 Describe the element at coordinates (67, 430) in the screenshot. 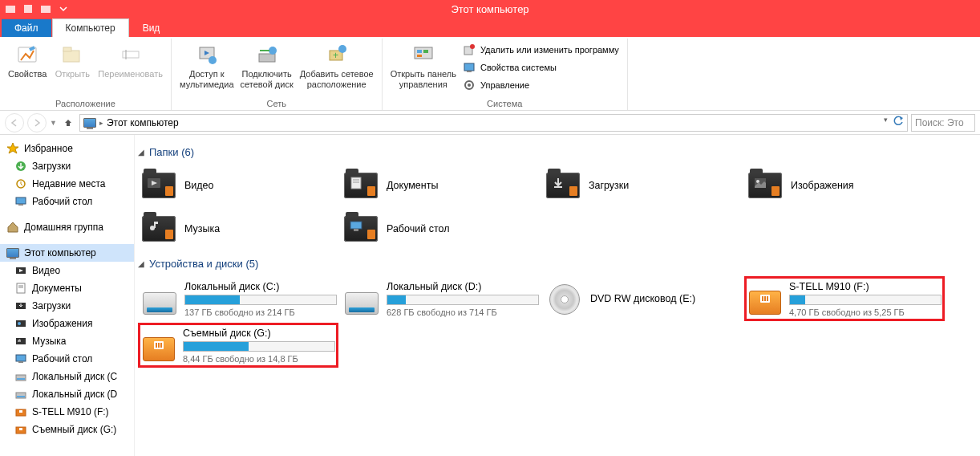

I see `sidebar-item: Съемный диск (G:)` at that location.